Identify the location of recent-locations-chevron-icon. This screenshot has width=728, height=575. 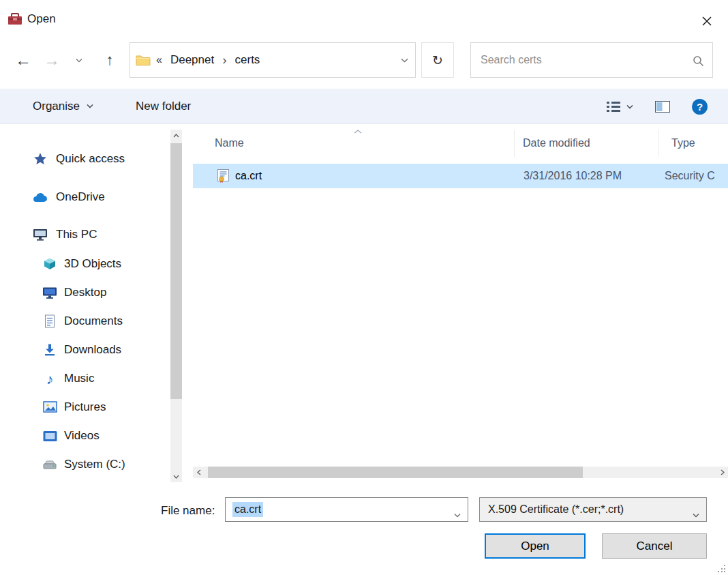
(79, 60).